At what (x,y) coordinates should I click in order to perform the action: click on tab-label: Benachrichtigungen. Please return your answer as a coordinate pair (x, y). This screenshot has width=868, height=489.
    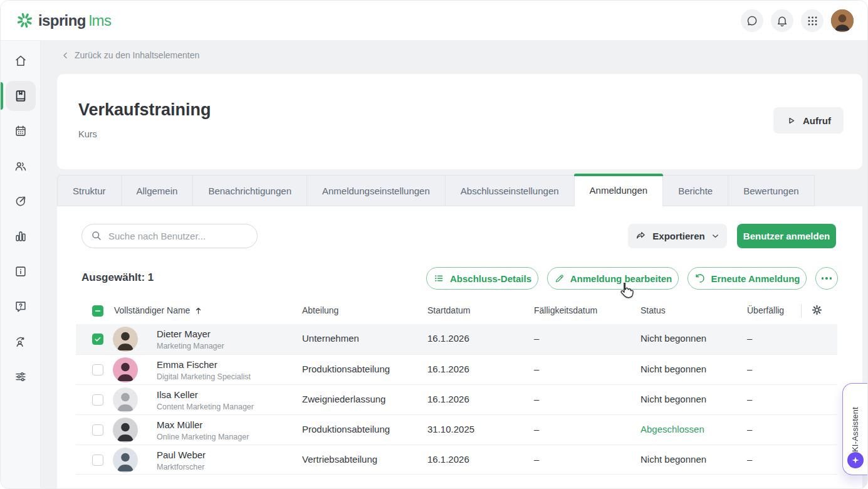
    Looking at the image, I should click on (249, 191).